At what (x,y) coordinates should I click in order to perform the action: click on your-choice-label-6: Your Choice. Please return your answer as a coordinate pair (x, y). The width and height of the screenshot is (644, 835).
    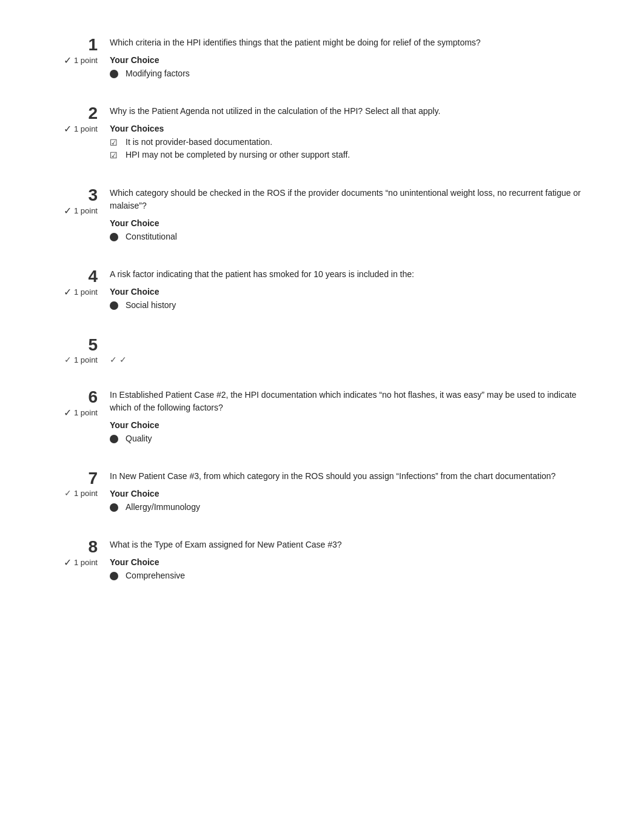
    Looking at the image, I should click on (352, 425).